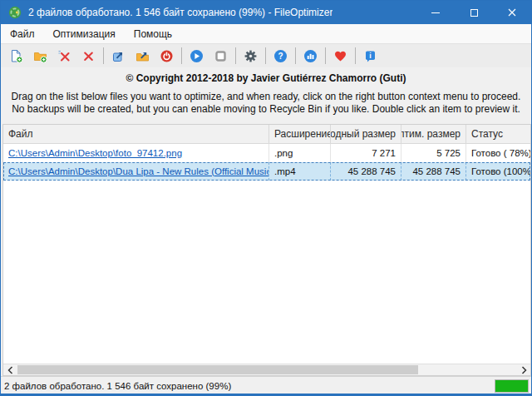 The image size is (532, 396). What do you see at coordinates (267, 135) in the screenshot?
I see `list-header: Файл Расширение Исходный размер Оптим. р…` at bounding box center [267, 135].